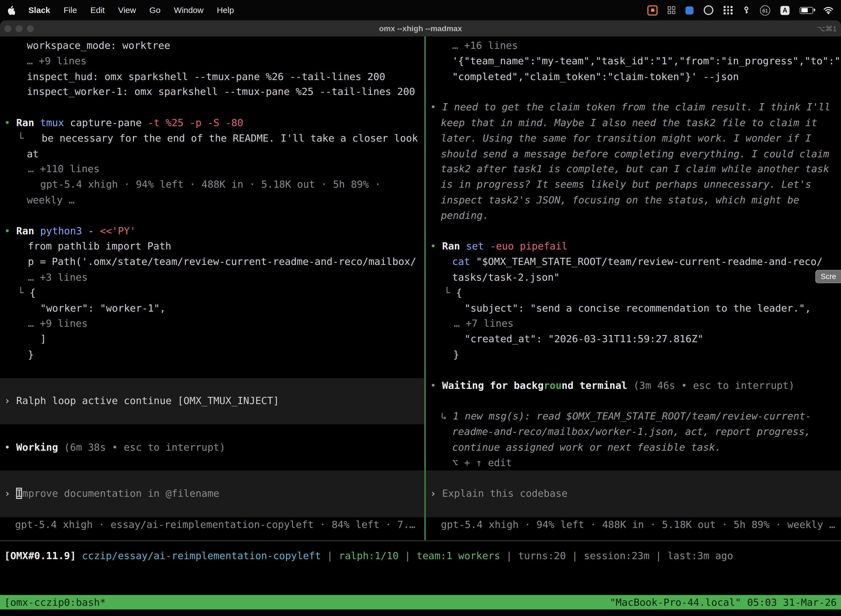 The height and width of the screenshot is (616, 841). I want to click on text-segment: ›, so click(10, 400).